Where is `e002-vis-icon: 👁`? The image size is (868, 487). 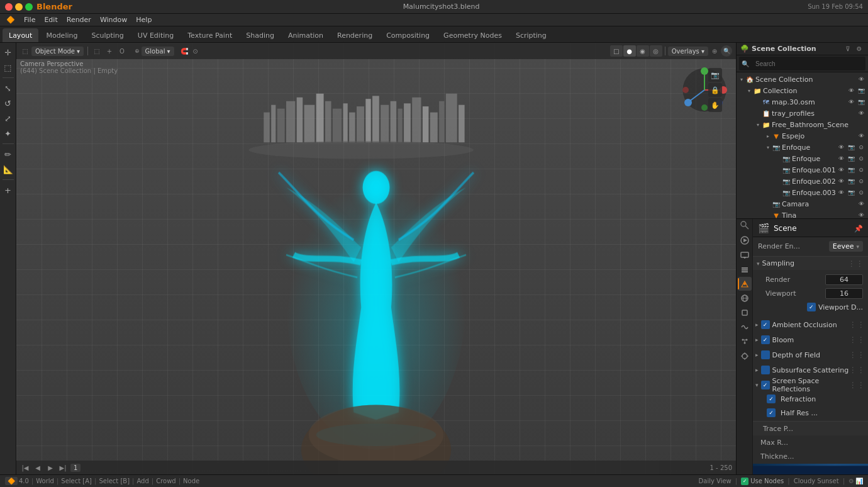
e002-vis-icon: 👁 is located at coordinates (841, 181).